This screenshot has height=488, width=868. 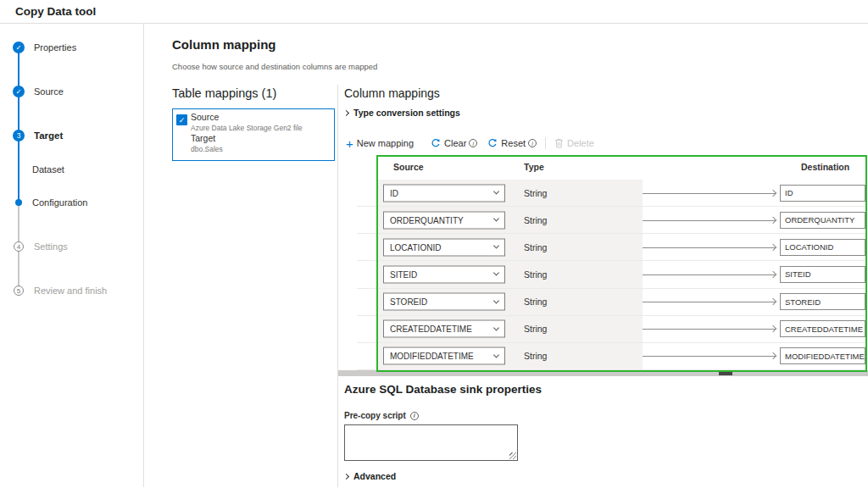 What do you see at coordinates (825, 356) in the screenshot?
I see `destination-field-label: MODIFIEDDATETIME` at bounding box center [825, 356].